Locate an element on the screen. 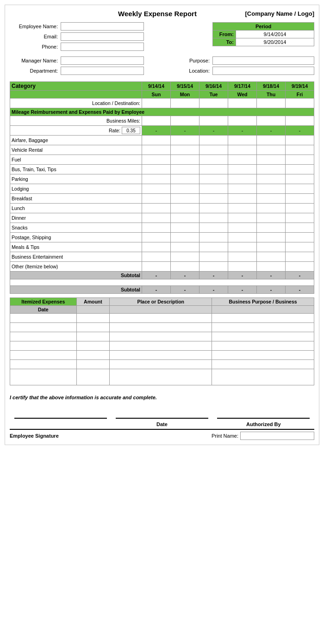  cat-bus: Bus, Train, Taxi, Tips is located at coordinates (76, 169).